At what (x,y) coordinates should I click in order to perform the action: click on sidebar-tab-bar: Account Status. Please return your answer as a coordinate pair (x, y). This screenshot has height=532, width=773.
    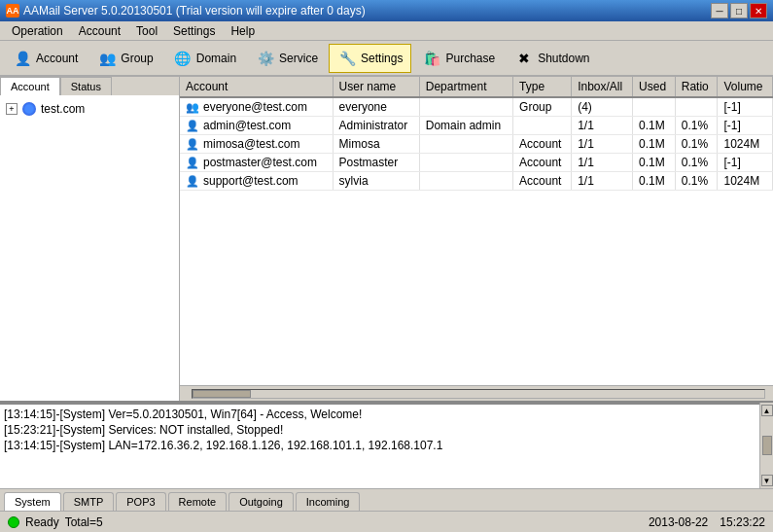
    Looking at the image, I should click on (89, 86).